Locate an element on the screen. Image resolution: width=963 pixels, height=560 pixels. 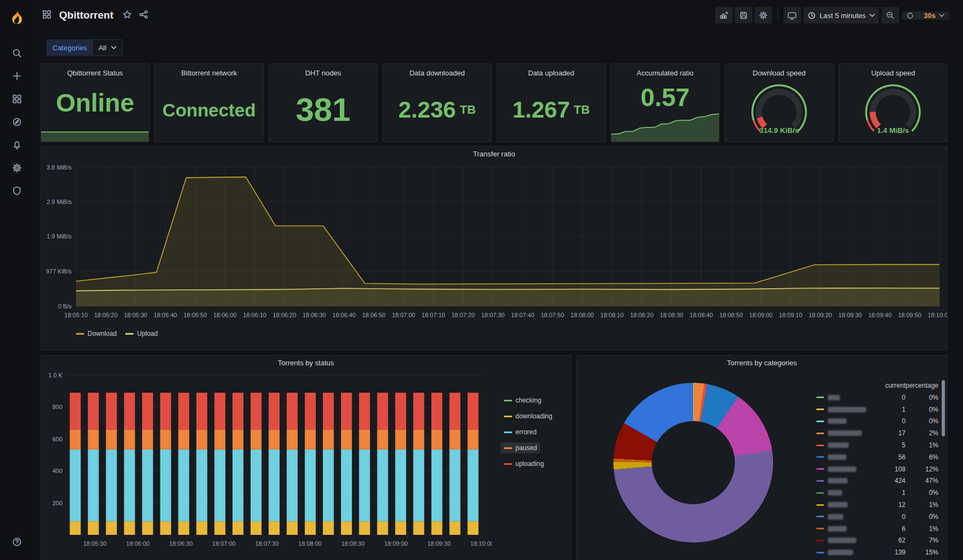
legend-item-upload: Upload is located at coordinates (141, 334).